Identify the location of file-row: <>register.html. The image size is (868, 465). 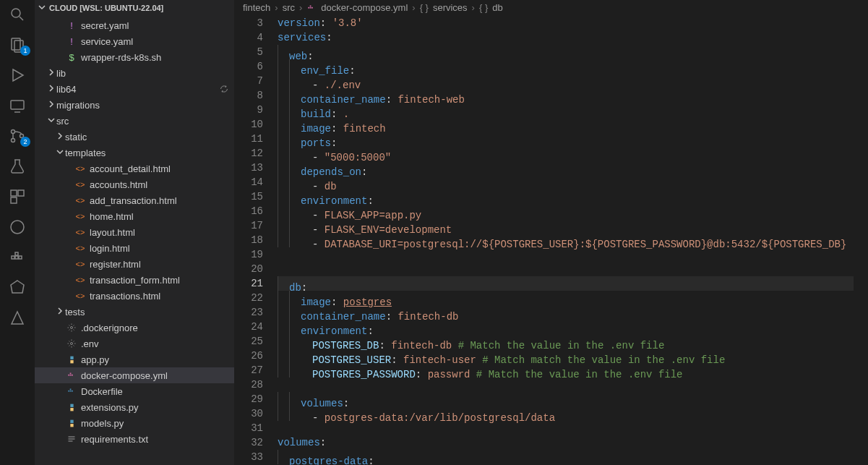
(134, 264).